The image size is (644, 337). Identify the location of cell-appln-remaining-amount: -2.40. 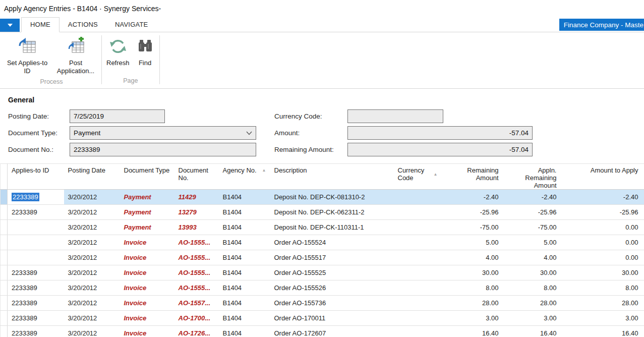
(534, 197).